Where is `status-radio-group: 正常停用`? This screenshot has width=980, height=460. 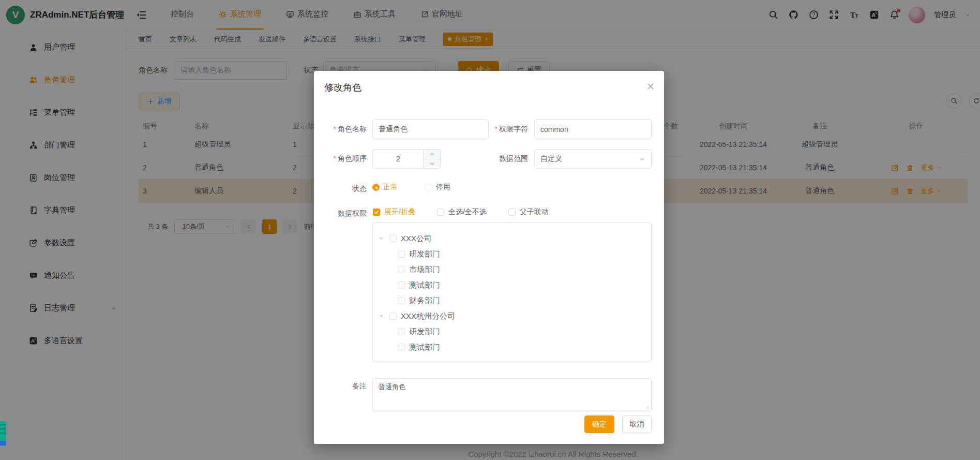
status-radio-group: 正常停用 is located at coordinates (412, 187).